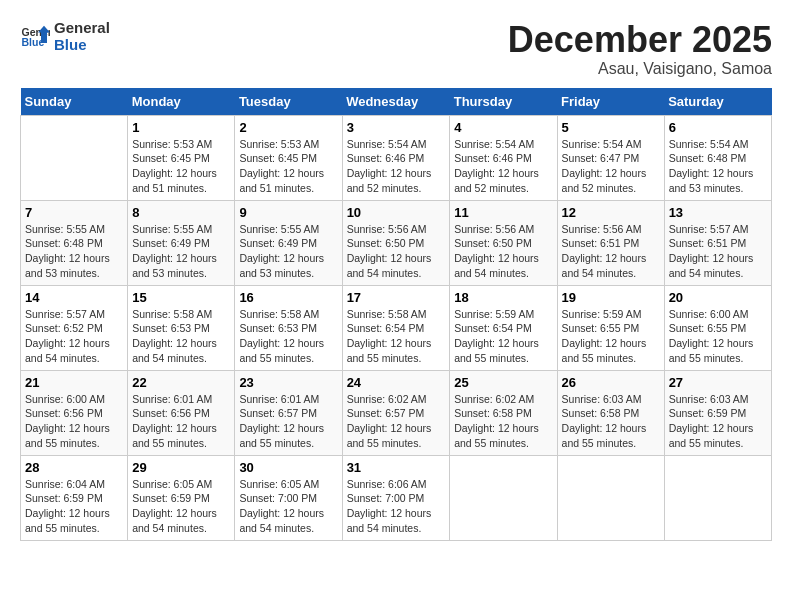 The image size is (792, 612). Describe the element at coordinates (396, 328) in the screenshot. I see `calendar-cell: 17Sunrise: 5:58 AM Sunset: 6:54 PM Dayli…` at that location.